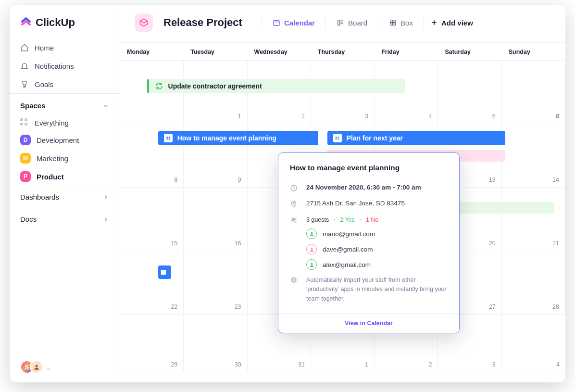 This screenshot has width=575, height=392. What do you see at coordinates (215, 51) in the screenshot?
I see `dow: Tuesday` at bounding box center [215, 51].